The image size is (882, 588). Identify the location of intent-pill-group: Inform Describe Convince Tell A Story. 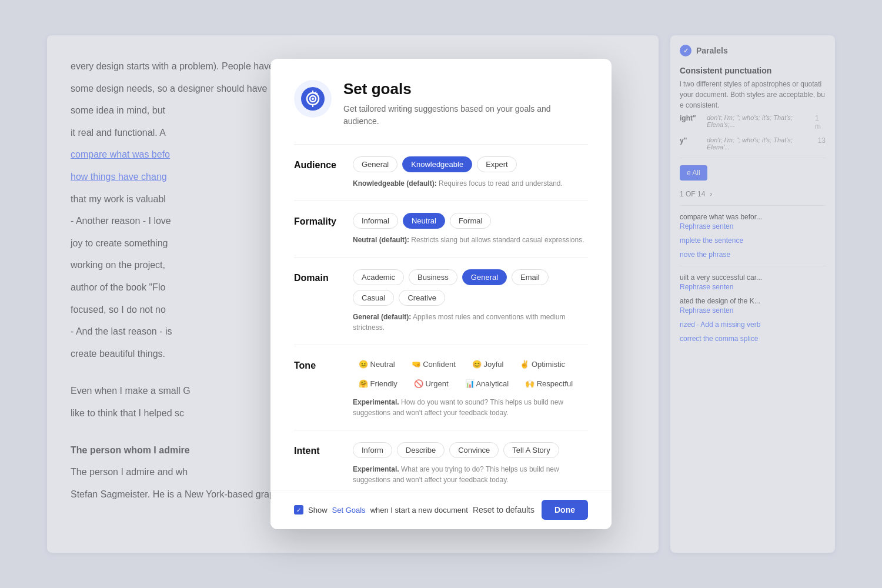
(470, 450).